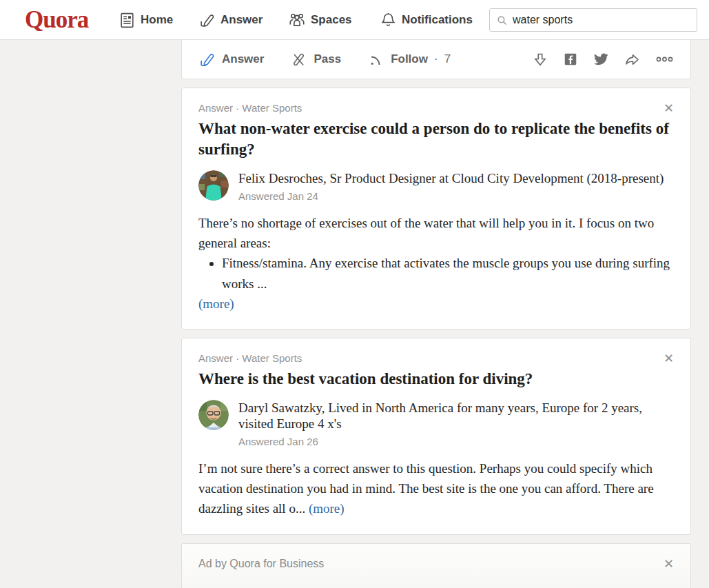  What do you see at coordinates (448, 273) in the screenshot?
I see `answer-bullet: Fitness/stamina. Any exercise that activ…` at bounding box center [448, 273].